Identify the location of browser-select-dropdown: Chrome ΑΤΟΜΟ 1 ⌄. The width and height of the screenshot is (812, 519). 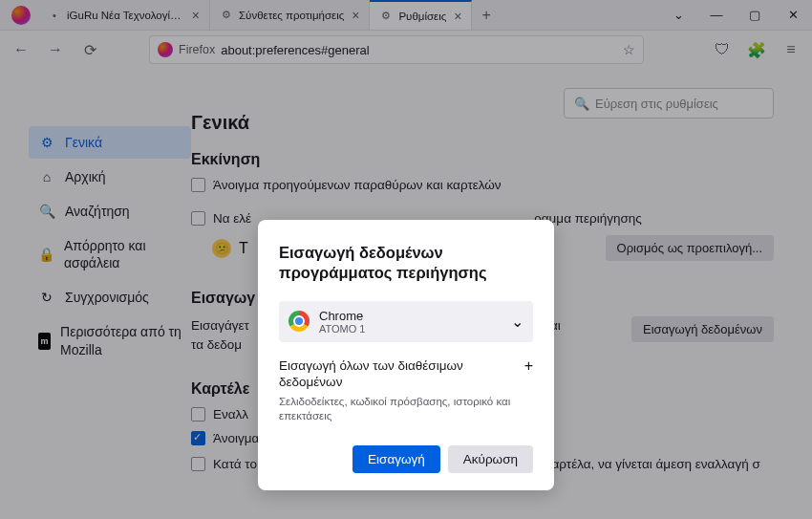
(406, 321).